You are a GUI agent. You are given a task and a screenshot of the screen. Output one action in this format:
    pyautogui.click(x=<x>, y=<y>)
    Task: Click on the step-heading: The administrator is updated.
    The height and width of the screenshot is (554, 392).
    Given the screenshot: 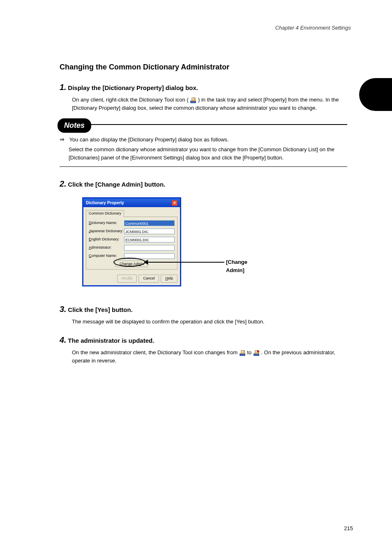 What is the action you would take?
    pyautogui.click(x=111, y=340)
    